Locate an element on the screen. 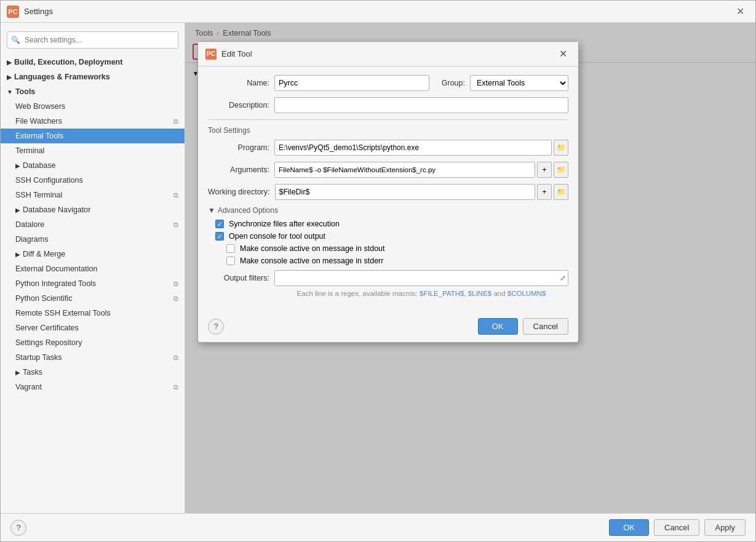  sidebar-item-file-watchers: File Watchers ⧉ is located at coordinates (92, 121).